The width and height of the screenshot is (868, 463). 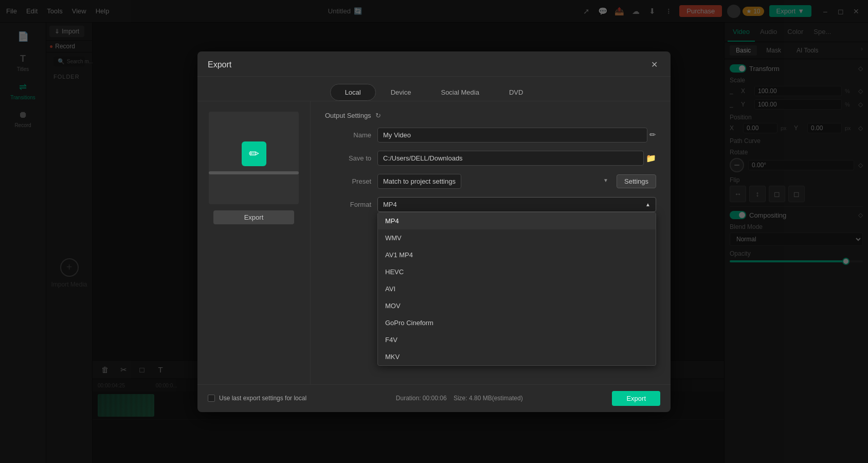 What do you see at coordinates (517, 181) in the screenshot?
I see `preset-group: Match to project settings ▼ Settings` at bounding box center [517, 181].